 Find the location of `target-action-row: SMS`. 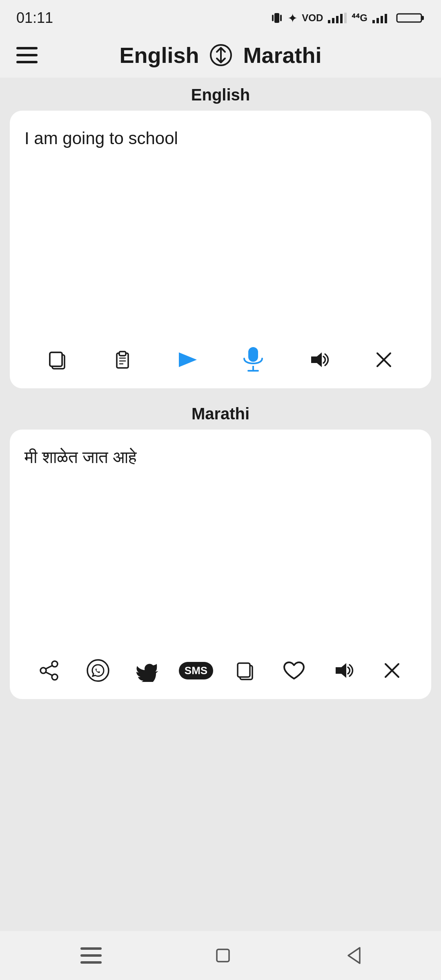

target-action-row: SMS is located at coordinates (220, 666).